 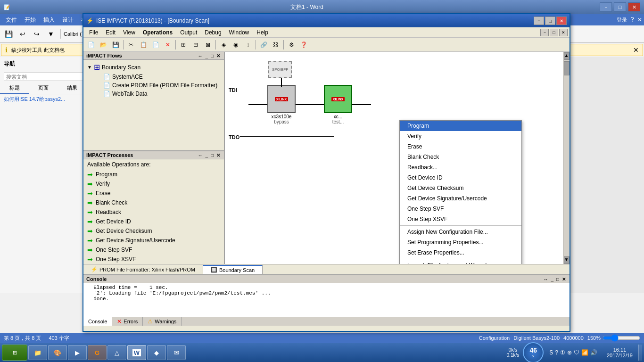 What do you see at coordinates (461, 147) in the screenshot?
I see `ctx-erase: Erase` at bounding box center [461, 147].